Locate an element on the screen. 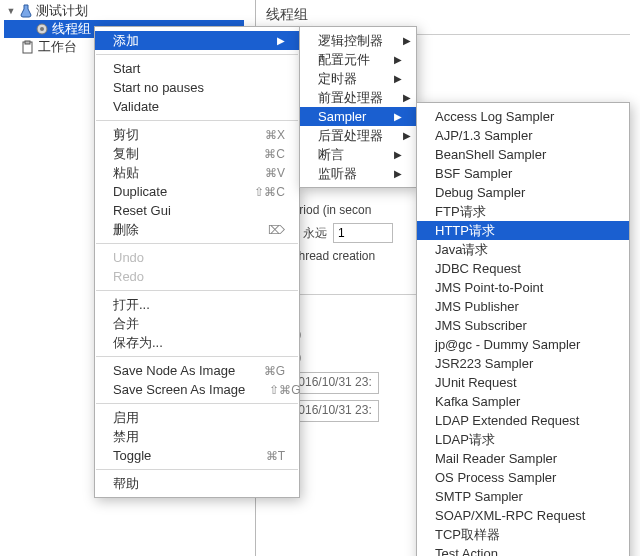 The image size is (640, 556). menu-item-label: 合并 is located at coordinates (126, 324).